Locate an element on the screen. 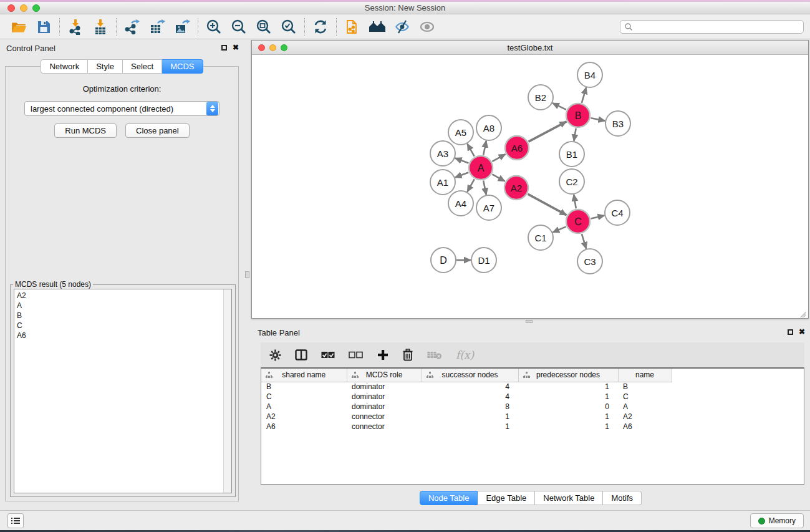 The height and width of the screenshot is (532, 810). horizontal-split-divider is located at coordinates (531, 322).